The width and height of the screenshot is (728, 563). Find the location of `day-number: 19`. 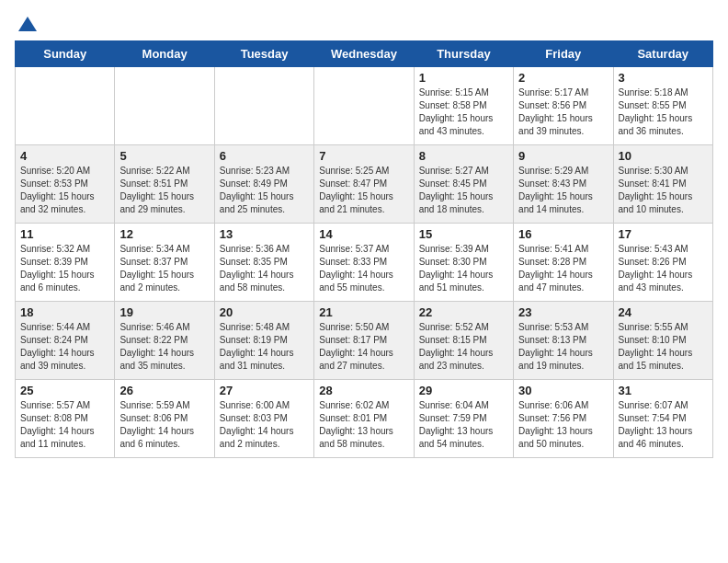

day-number: 19 is located at coordinates (164, 313).